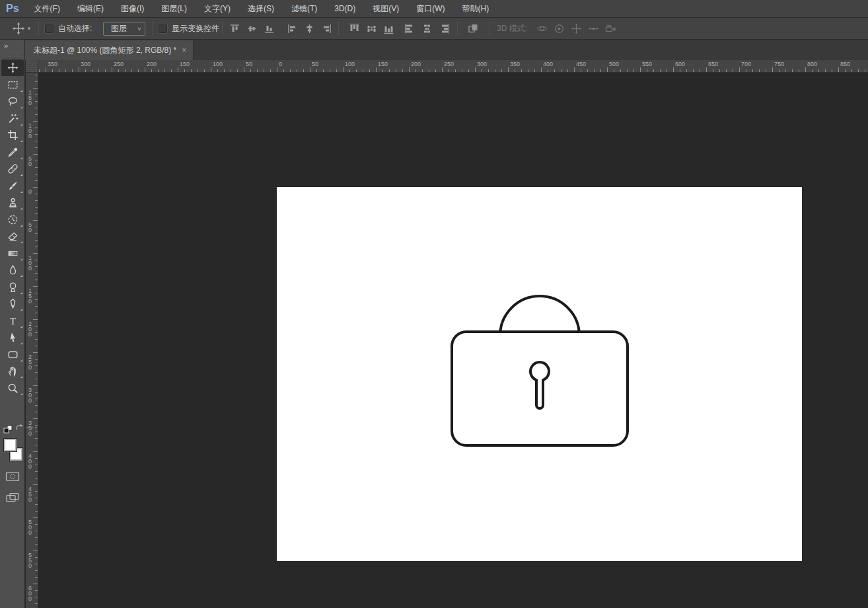 The height and width of the screenshot is (608, 868). I want to click on auto-select-checkbox, so click(49, 29).